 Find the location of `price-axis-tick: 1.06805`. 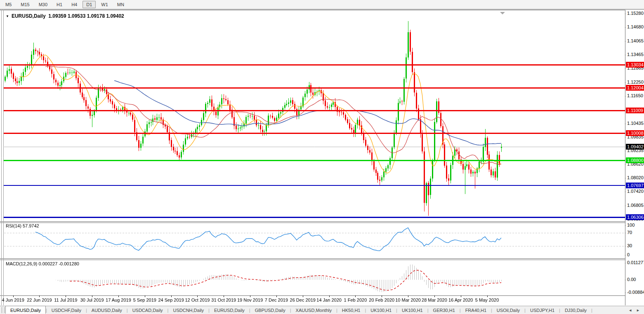

price-axis-tick: 1.06805 is located at coordinates (635, 205).